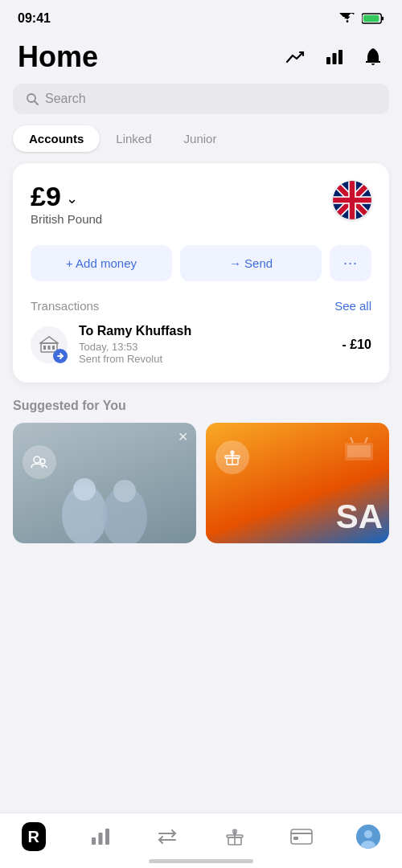 The width and height of the screenshot is (402, 868). What do you see at coordinates (72, 199) in the screenshot?
I see `balance-chevron: ⌄` at bounding box center [72, 199].